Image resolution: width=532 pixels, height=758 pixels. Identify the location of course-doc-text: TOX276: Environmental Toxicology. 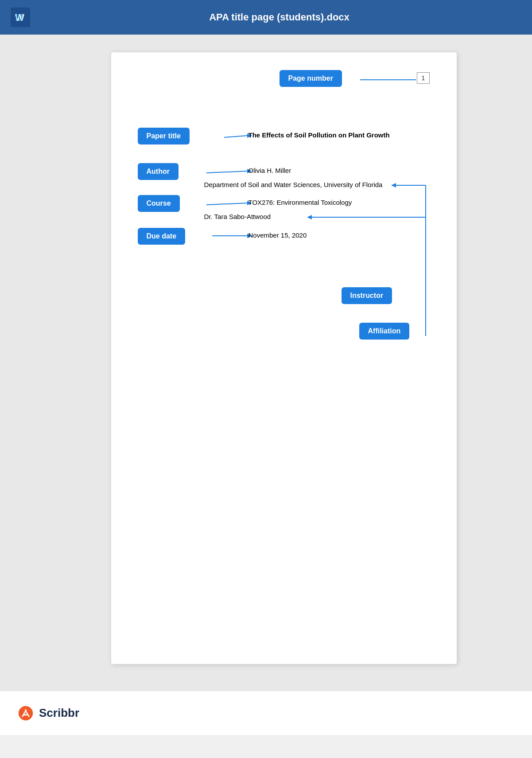
(300, 202).